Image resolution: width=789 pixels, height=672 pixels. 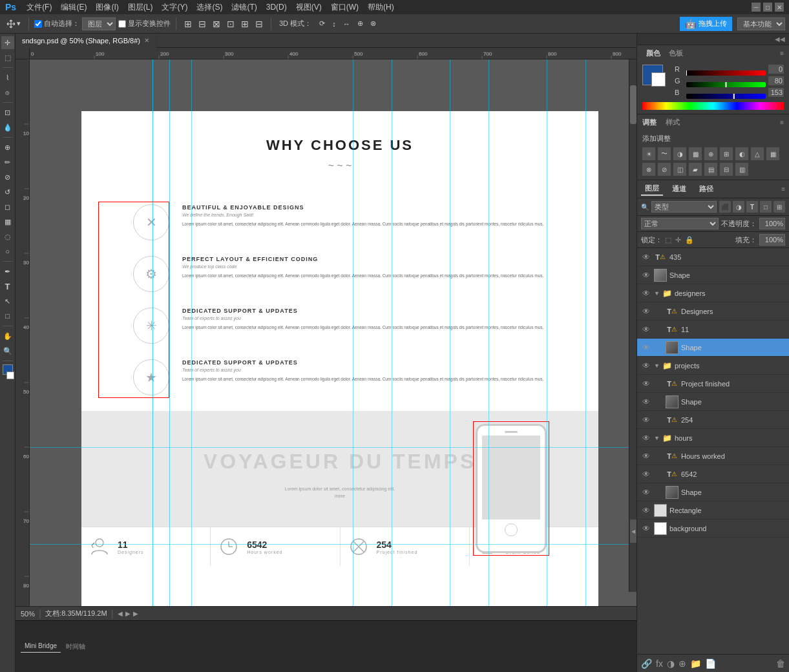 What do you see at coordinates (646, 366) in the screenshot?
I see `layer-eye-projects: 👁` at bounding box center [646, 366].